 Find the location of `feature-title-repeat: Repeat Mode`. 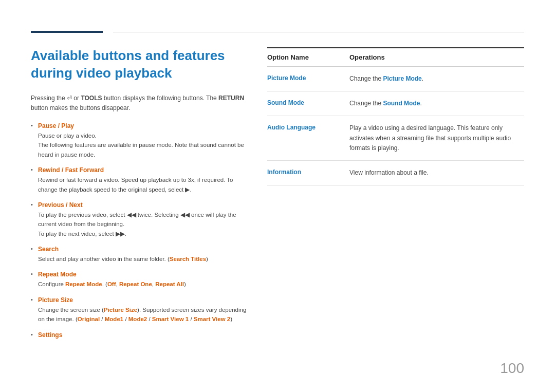

feature-title-repeat: Repeat Mode is located at coordinates (142, 274).